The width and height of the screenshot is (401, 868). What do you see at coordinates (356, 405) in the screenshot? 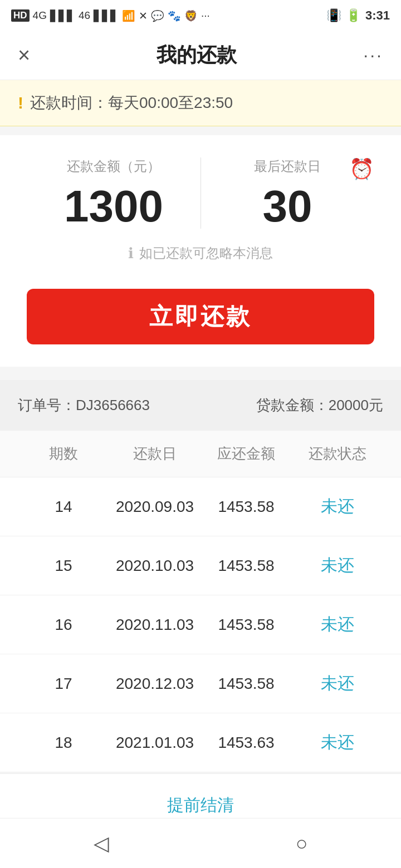
I see `loan-amount: 20000元` at bounding box center [356, 405].